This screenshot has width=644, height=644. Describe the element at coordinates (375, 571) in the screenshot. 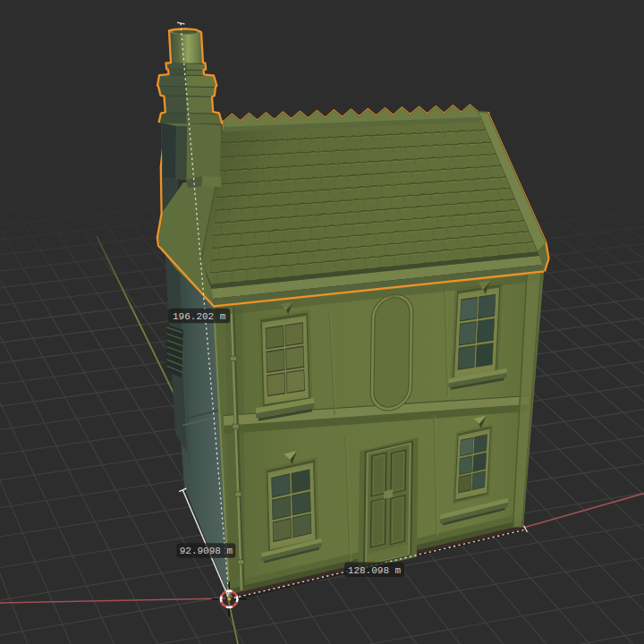

I see `svg-text: 128.098 m` at that location.